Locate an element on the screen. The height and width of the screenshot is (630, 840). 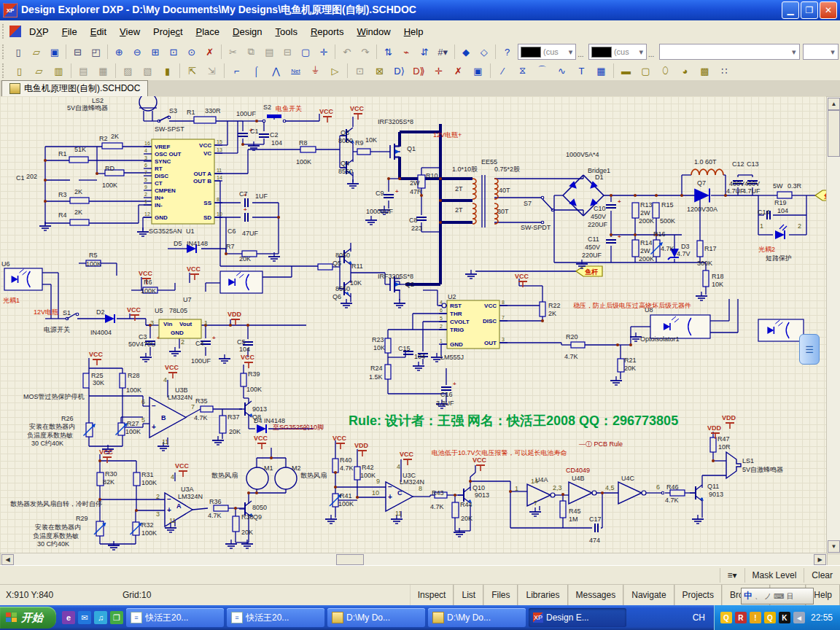
shield-off-icon: ◇ is located at coordinates (484, 52).